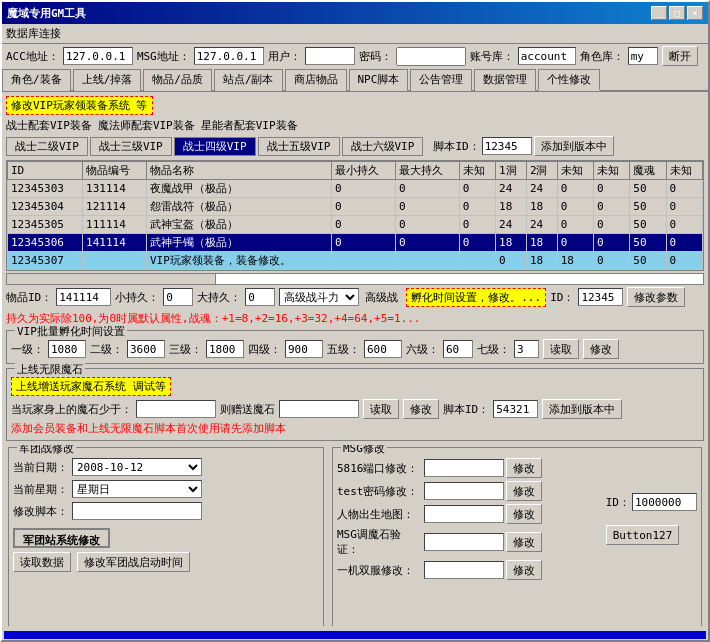 The image size is (710, 642). Describe the element at coordinates (134, 562) in the screenshot. I see `guild-time-button: 修改军团战启动时间` at that location.